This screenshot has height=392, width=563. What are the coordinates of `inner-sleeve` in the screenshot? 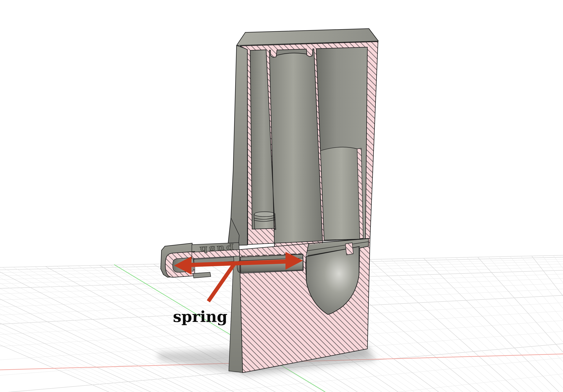 It's located at (339, 194).